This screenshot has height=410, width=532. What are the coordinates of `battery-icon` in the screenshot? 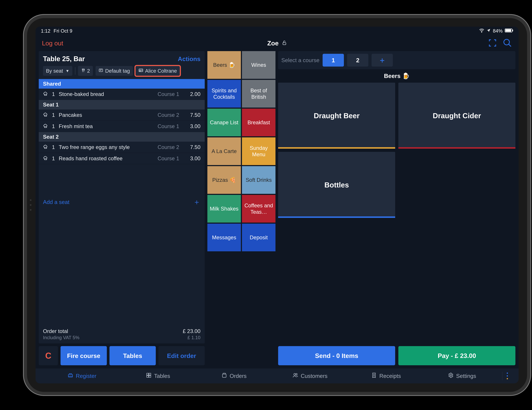 It's located at (509, 31).